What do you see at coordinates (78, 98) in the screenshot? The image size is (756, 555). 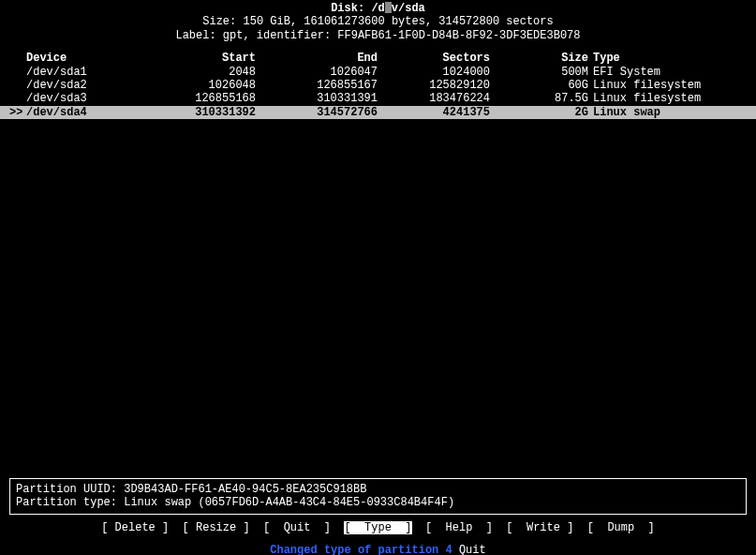 I see `cell-device: /dev/sda3` at bounding box center [78, 98].